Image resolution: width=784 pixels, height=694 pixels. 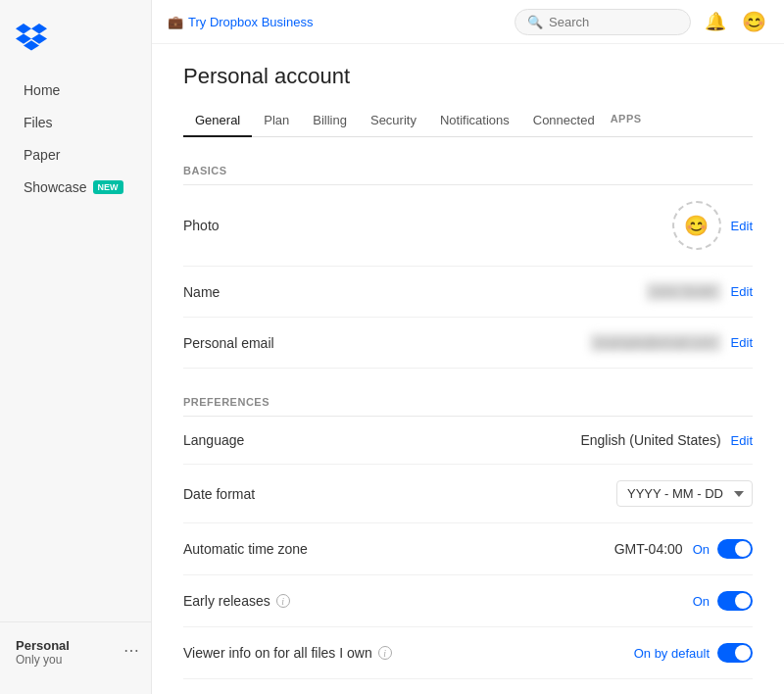 I want to click on photo-row: Photo 😊 Edit, so click(x=468, y=225).